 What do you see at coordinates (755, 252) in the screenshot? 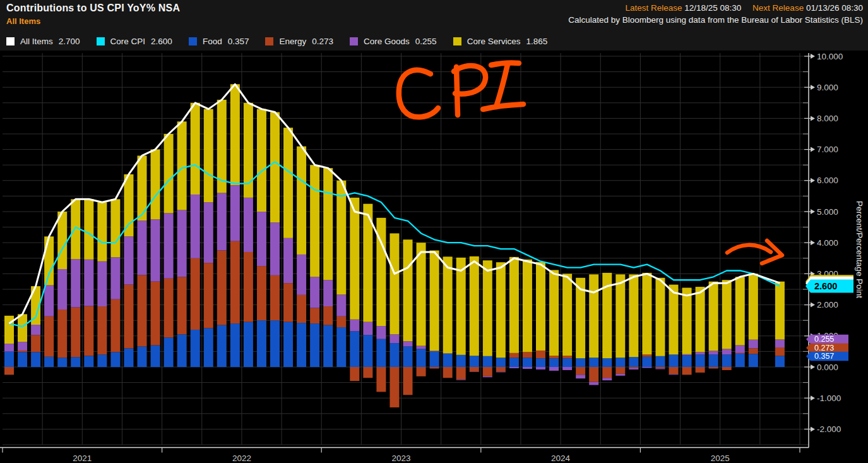
I see `arrow-annotation` at bounding box center [755, 252].